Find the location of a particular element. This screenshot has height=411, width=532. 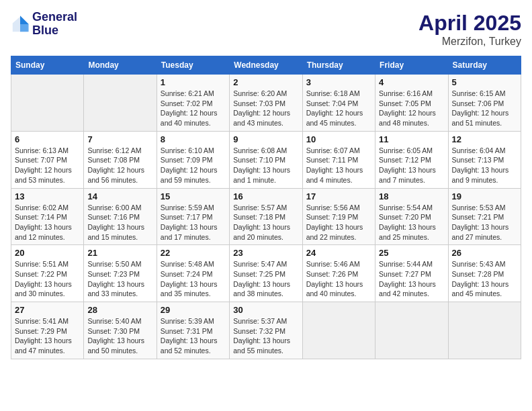

day-number: 28 is located at coordinates (120, 310).